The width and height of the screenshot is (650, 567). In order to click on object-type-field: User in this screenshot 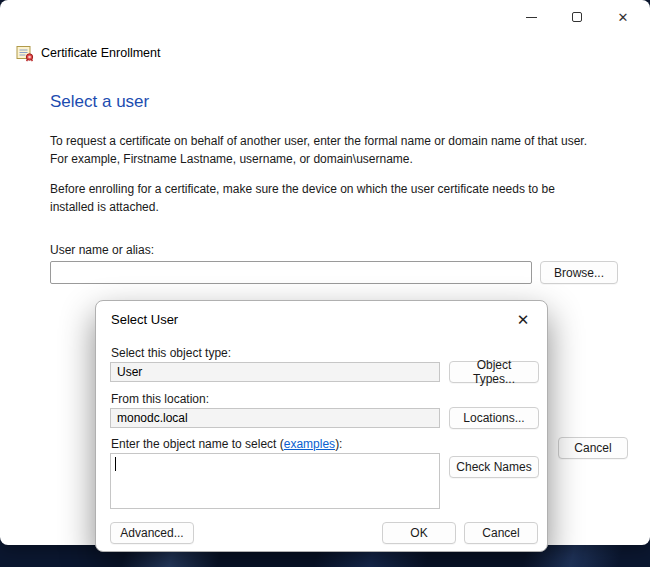, I will do `click(275, 372)`.